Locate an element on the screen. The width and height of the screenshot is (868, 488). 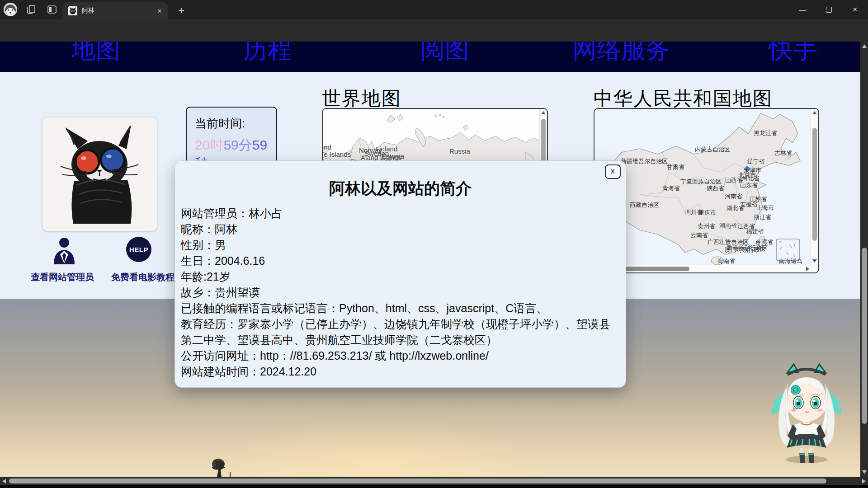
map-label: e Islands is located at coordinates (337, 155).